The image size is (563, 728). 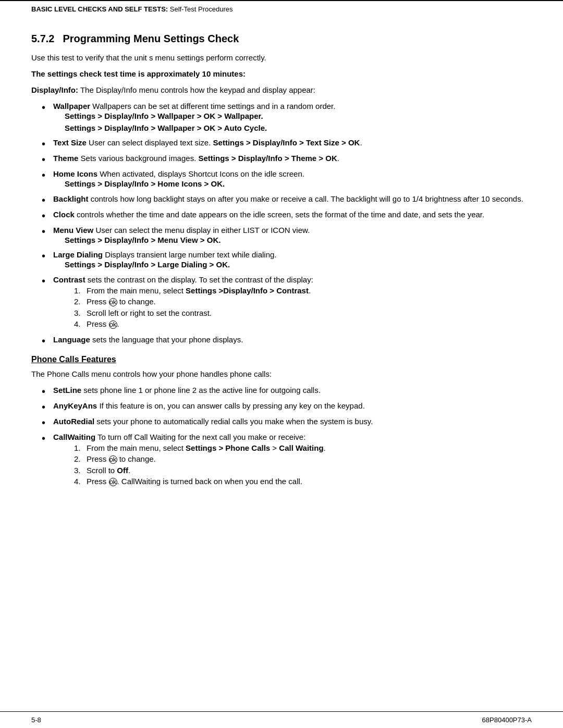 What do you see at coordinates (292, 405) in the screenshot?
I see `bullet-content-anykeyans: AnyKeyAns If this feature is on, you can…` at bounding box center [292, 405].